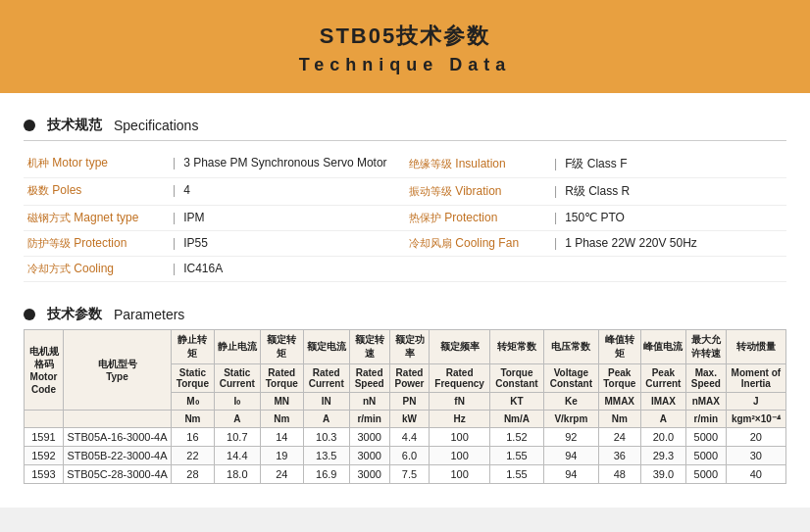 Image resolution: width=810 pixels, height=532 pixels. I want to click on spec-value: IPM, so click(194, 218).